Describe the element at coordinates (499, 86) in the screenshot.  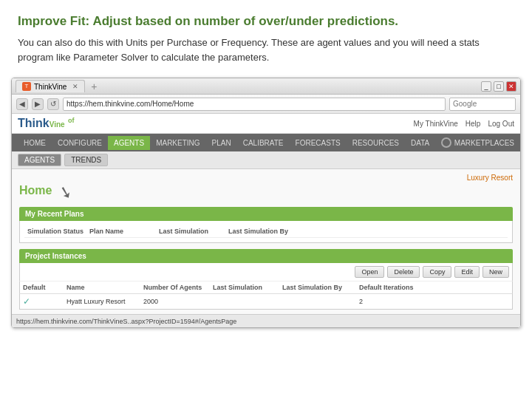
I see `maximize-button: □` at that location.